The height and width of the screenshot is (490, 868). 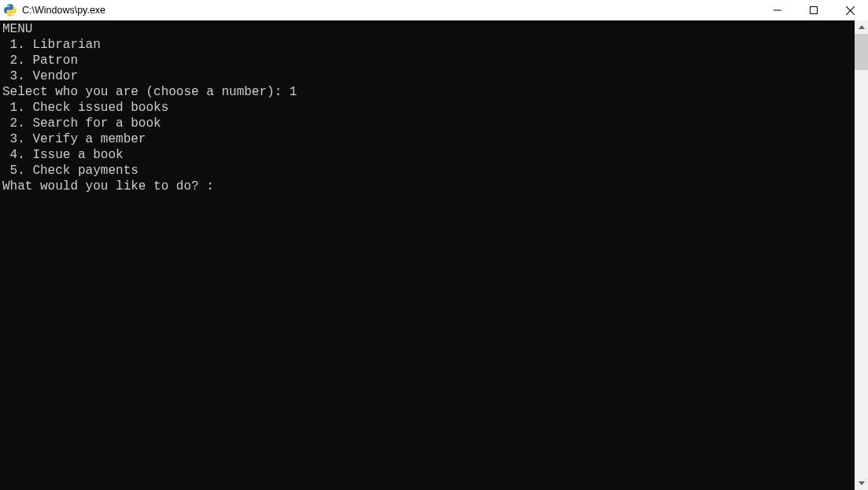 I want to click on window-controls, so click(x=814, y=10).